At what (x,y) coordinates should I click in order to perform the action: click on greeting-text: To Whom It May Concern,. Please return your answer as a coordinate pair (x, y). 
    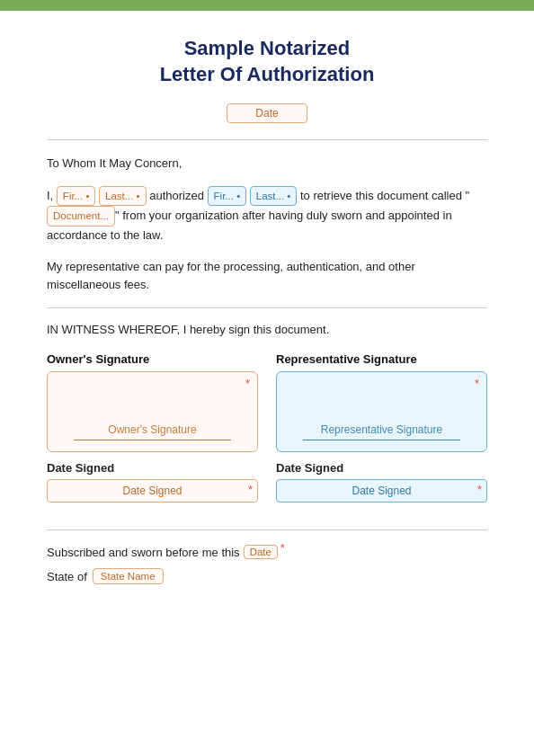
    Looking at the image, I should click on (267, 164).